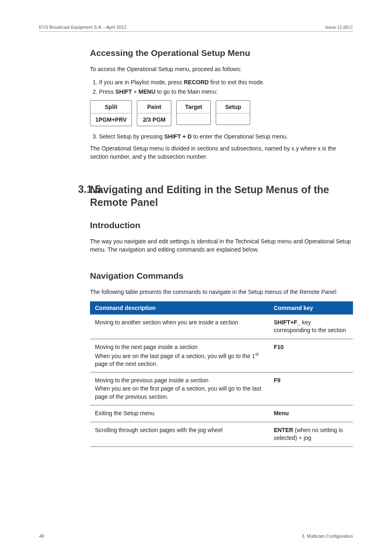 The image size is (392, 555). What do you see at coordinates (196, 28) in the screenshot?
I see `page-header: EVS Broadcast Equipment S.A. - April 201…` at bounding box center [196, 28].